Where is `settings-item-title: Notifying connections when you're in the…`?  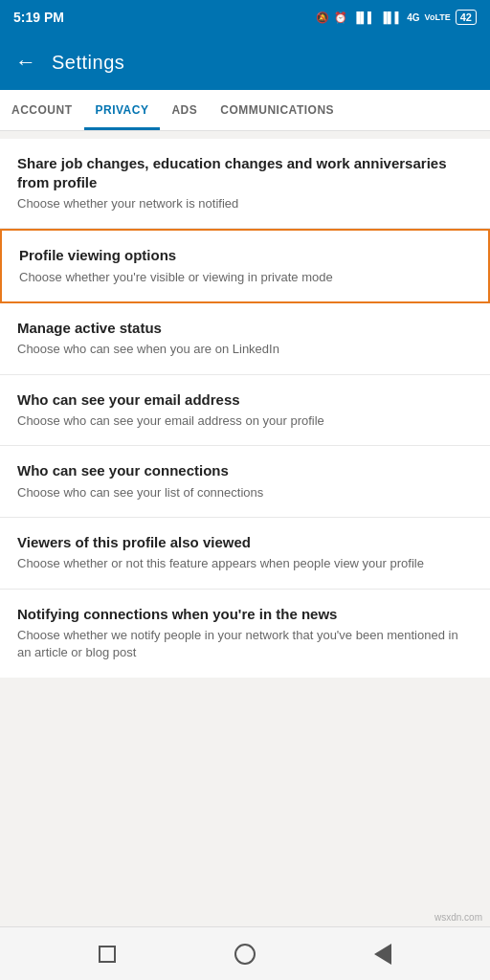
settings-item-title: Notifying connections when you're in the… is located at coordinates (245, 614).